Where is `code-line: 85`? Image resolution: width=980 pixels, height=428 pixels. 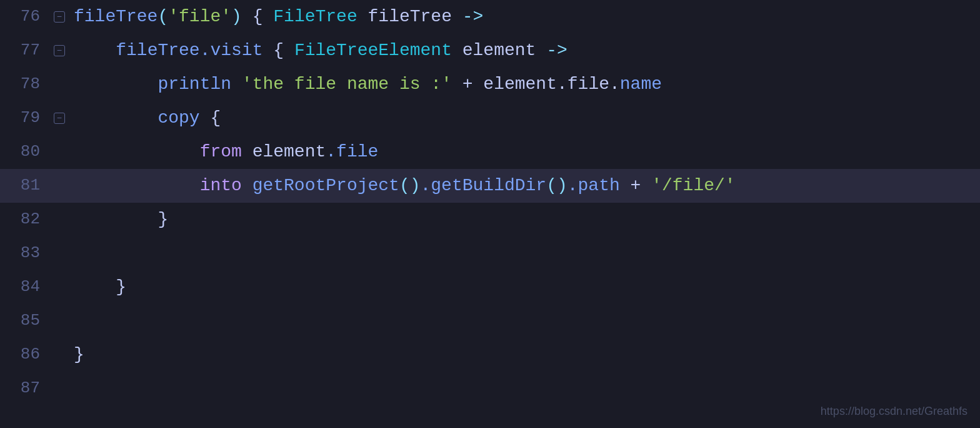
code-line: 85 is located at coordinates (490, 321).